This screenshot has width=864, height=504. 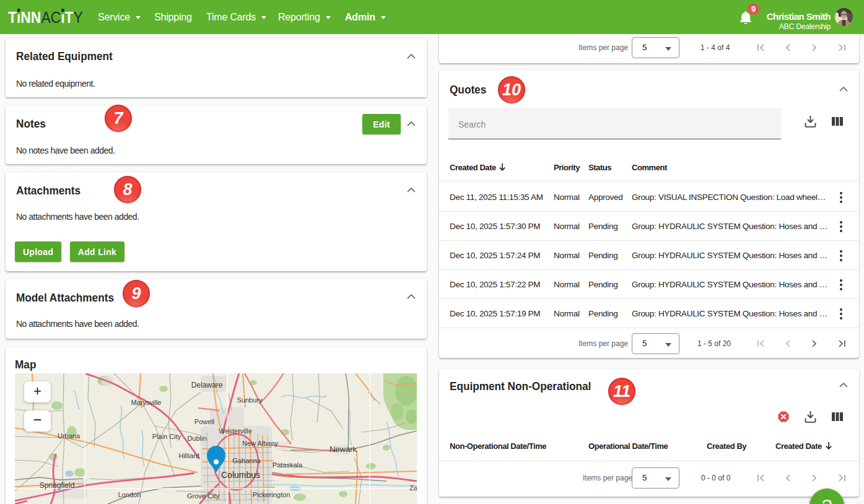 What do you see at coordinates (250, 400) in the screenshot?
I see `svg-text: Sunbury` at bounding box center [250, 400].